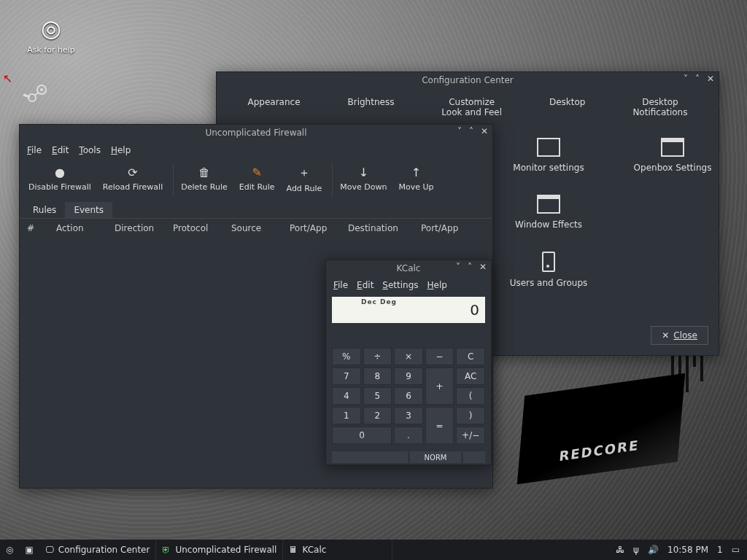  I want to click on key-divide: ÷, so click(378, 357).